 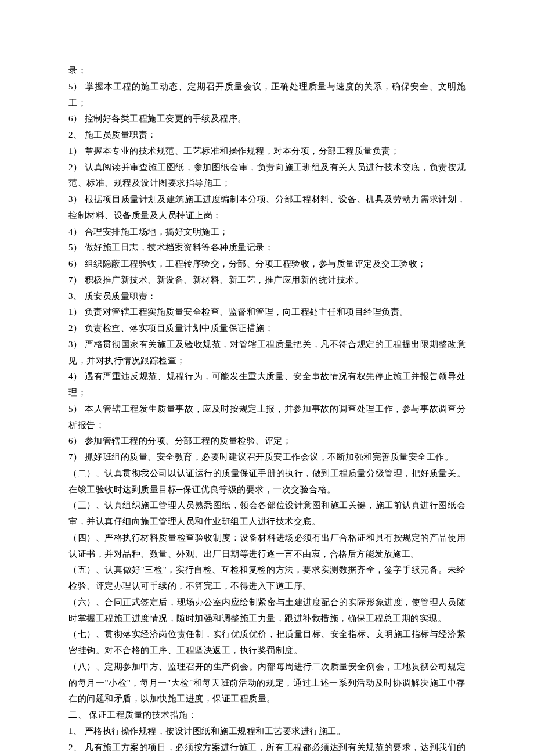 What do you see at coordinates (267, 643) in the screenshot?
I see `text-line: （七）、贯彻落实经济岗位责任制，实行优质优价，把质量目标、安全指标、文明施工指标…` at bounding box center [267, 643].